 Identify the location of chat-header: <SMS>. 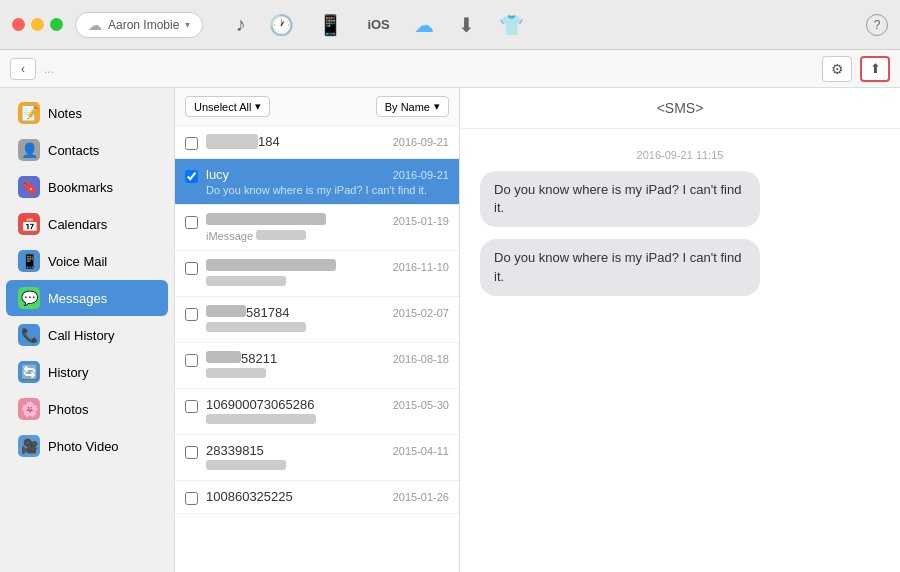
(680, 108).